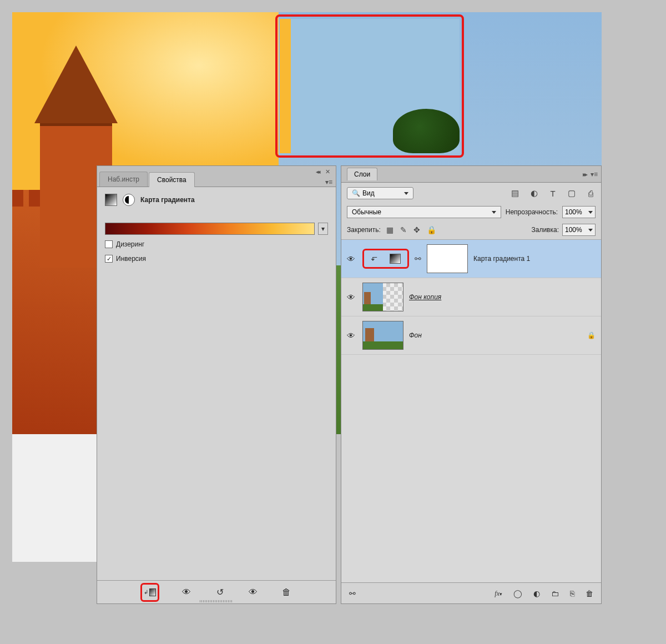 This screenshot has width=666, height=644. Describe the element at coordinates (356, 193) in the screenshot. I see `search-icon: 🔍` at that location.